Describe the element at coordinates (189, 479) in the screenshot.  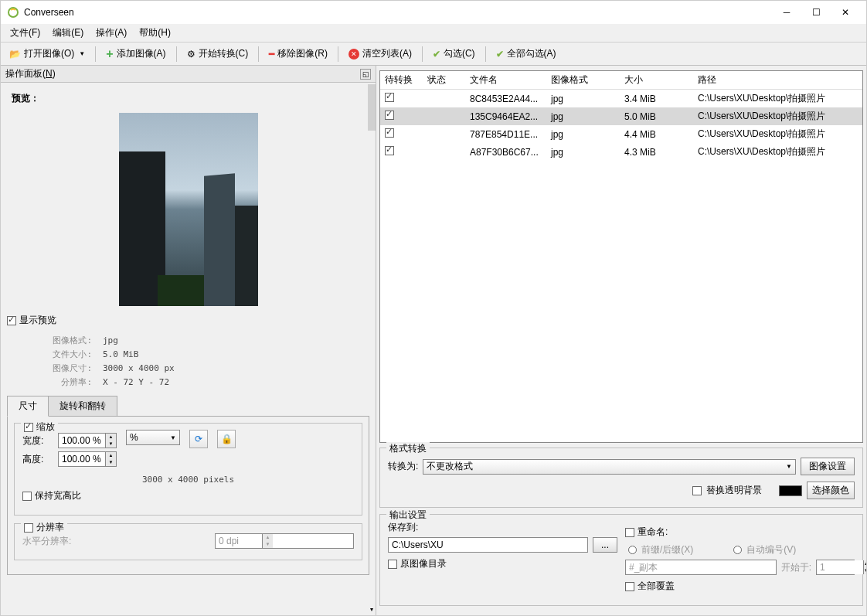
I see `result-dims: 3000 x 4000 pixels` at that location.